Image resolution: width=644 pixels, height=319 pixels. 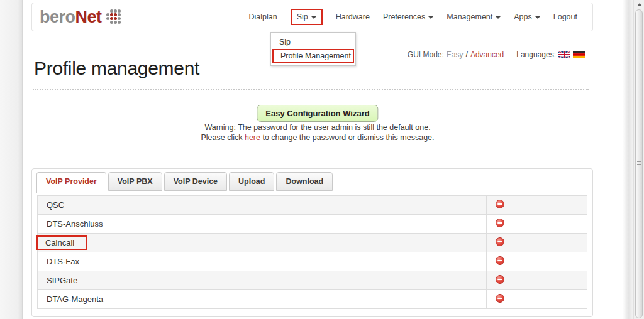 What do you see at coordinates (628, 160) in the screenshot?
I see `page-right-gutter` at bounding box center [628, 160].